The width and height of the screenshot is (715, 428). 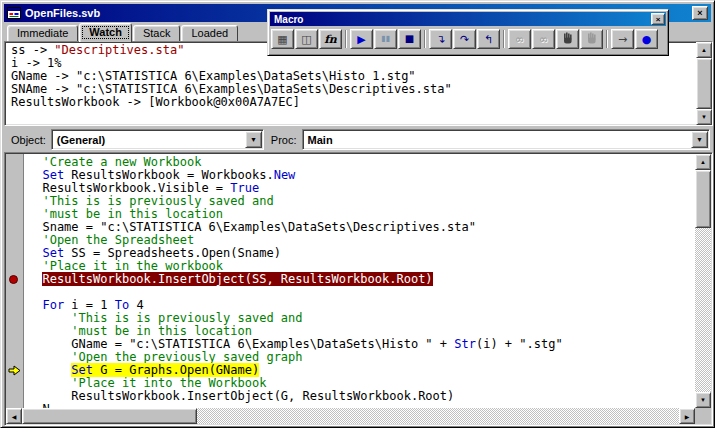 I want to click on object-label: Object:, so click(x=28, y=140).